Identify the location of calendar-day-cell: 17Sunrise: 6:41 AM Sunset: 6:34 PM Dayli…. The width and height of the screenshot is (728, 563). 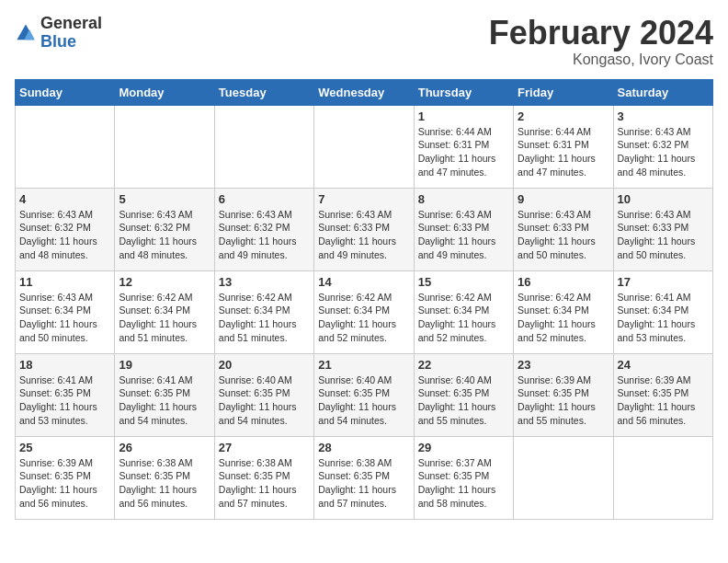
(663, 312).